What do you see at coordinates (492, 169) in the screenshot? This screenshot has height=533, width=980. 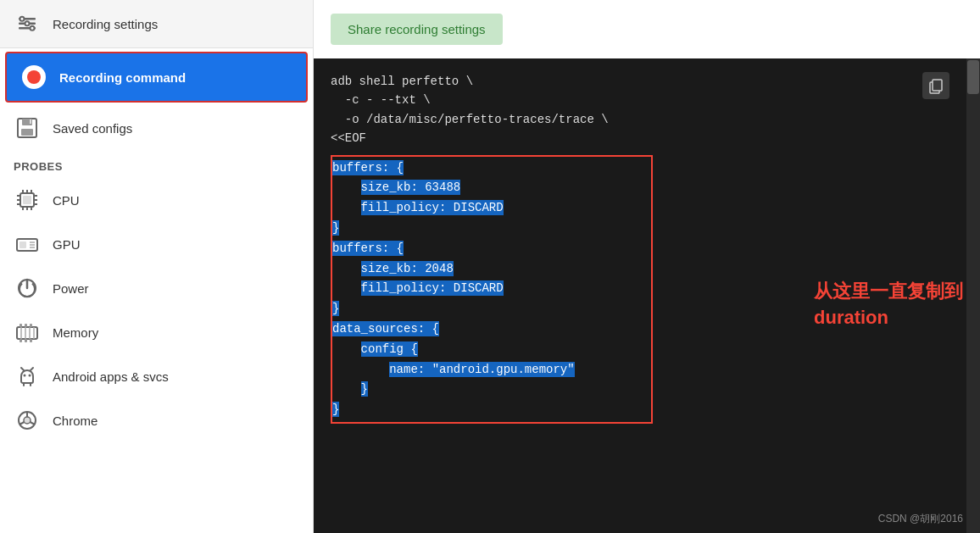 I see `hl-line-1: buffers: {` at bounding box center [492, 169].